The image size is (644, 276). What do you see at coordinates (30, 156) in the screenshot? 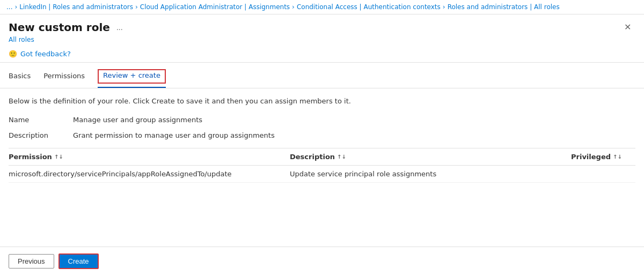
I see `col-header-permission: Permission` at bounding box center [30, 156].